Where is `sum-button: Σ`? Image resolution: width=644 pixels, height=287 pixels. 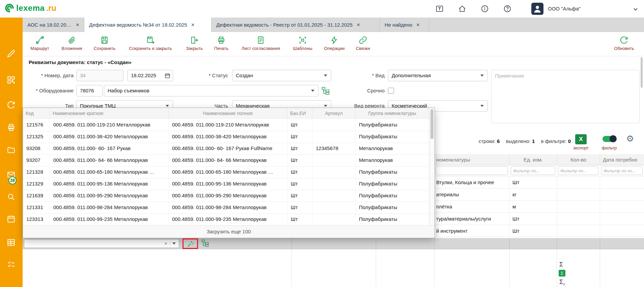
sum-button: Σ is located at coordinates (561, 264).